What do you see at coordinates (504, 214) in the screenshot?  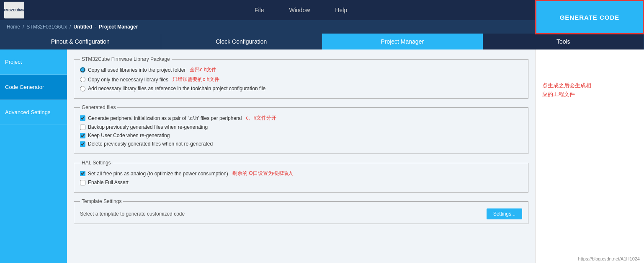 I see `settings-button: Settings...` at bounding box center [504, 214].